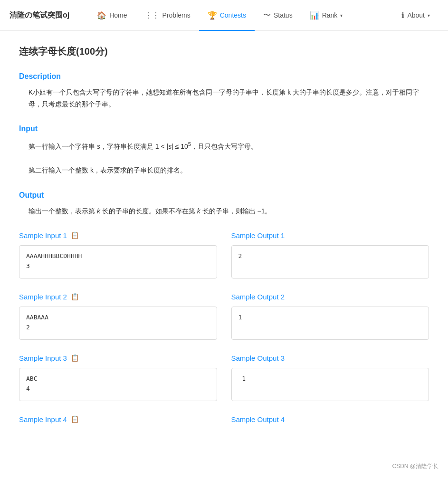 This screenshot has height=480, width=448. Describe the element at coordinates (224, 211) in the screenshot. I see `output-body: 输出一个整数，表示第 k 长的子串的长度。如果不存在第 k 长的子串，则输出 −…` at that location.